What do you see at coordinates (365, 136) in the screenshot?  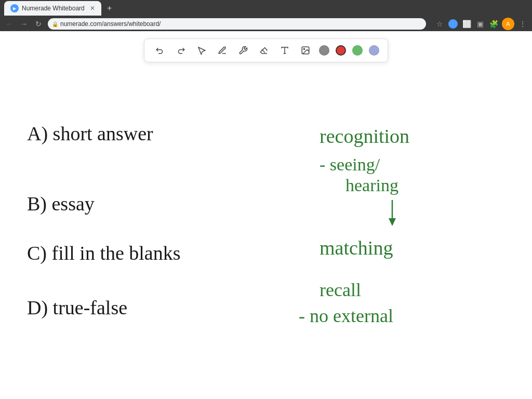 I see `item-recognition: recognition` at bounding box center [365, 136].